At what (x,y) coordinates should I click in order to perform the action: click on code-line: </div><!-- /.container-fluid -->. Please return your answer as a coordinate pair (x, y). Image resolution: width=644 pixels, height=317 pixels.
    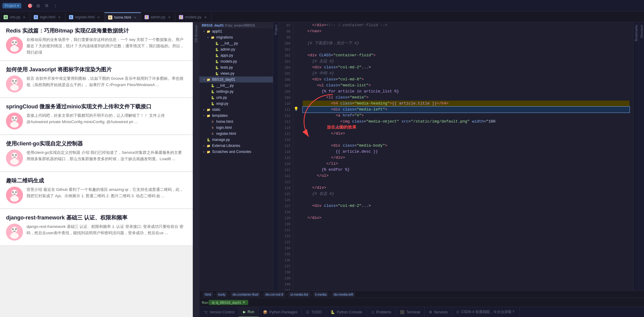
    Looking at the image, I should click on (466, 25).